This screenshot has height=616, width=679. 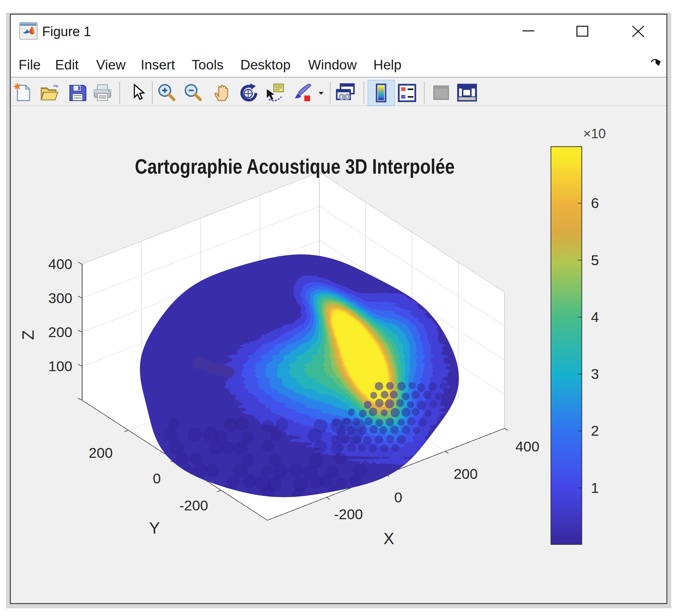 I want to click on svg-text: 5, so click(x=595, y=260).